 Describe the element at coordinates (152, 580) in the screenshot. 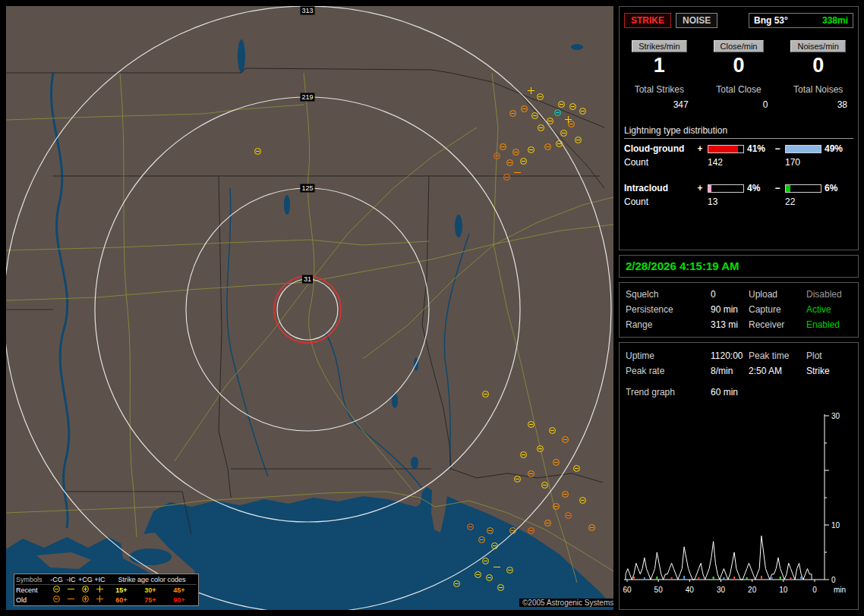

I see `legend-age-title: Strike age color codes` at that location.